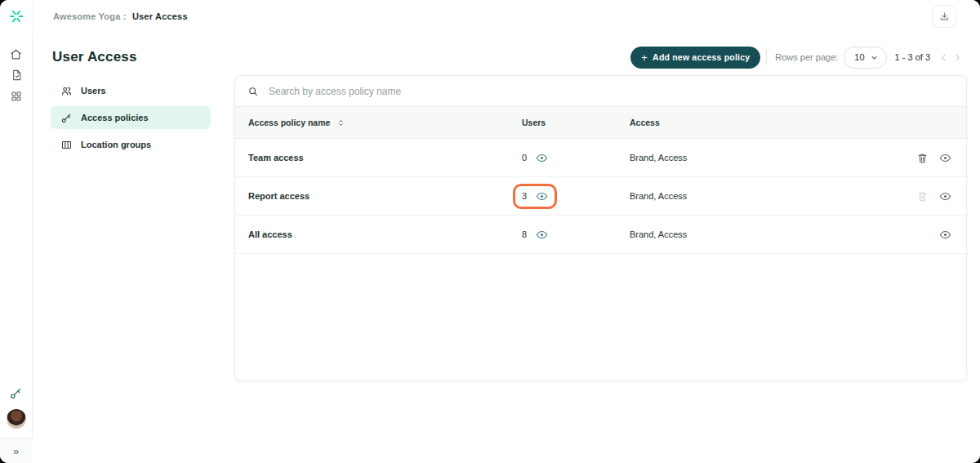 The height and width of the screenshot is (463, 980). Describe the element at coordinates (759, 122) in the screenshot. I see `column-header-access: Access` at that location.